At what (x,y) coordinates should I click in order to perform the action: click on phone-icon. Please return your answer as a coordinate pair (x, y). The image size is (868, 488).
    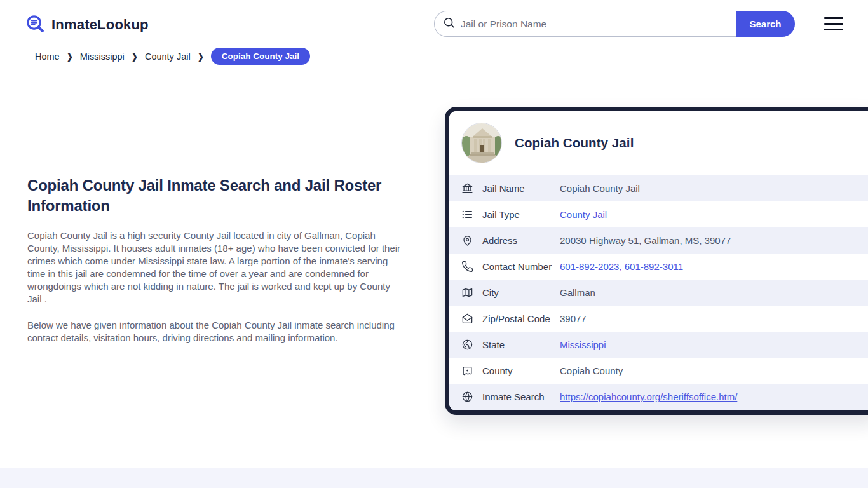
    Looking at the image, I should click on (468, 267).